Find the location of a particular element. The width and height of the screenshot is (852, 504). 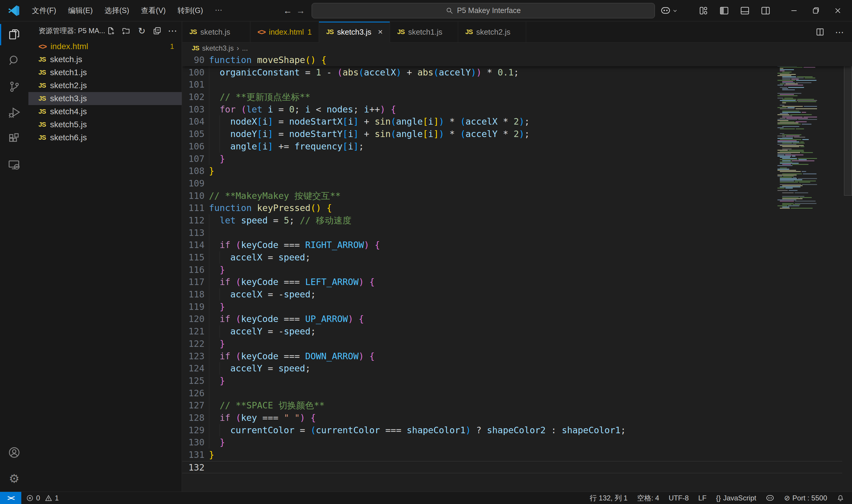

file-item-sketch5.js: JSsketch5.js is located at coordinates (105, 125).